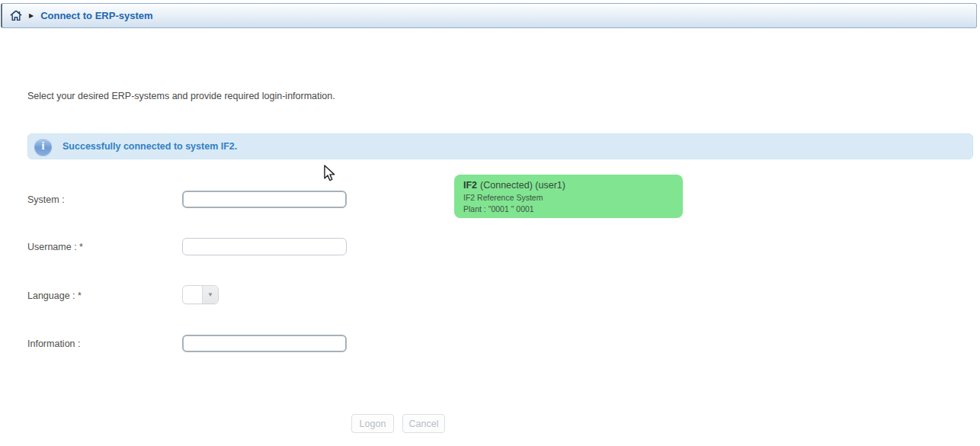  What do you see at coordinates (181, 96) in the screenshot?
I see `intro-text: Select your desired ERP-systems and prov…` at bounding box center [181, 96].